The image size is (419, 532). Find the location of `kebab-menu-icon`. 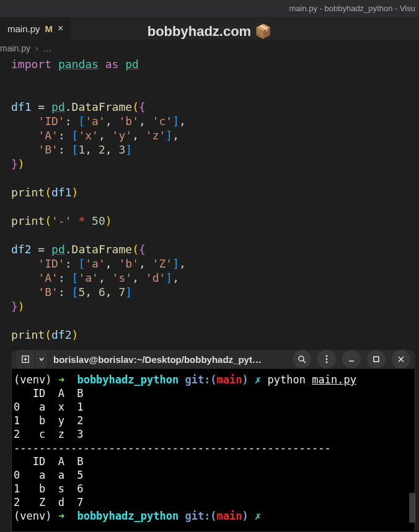

kebab-menu-icon is located at coordinates (327, 359).